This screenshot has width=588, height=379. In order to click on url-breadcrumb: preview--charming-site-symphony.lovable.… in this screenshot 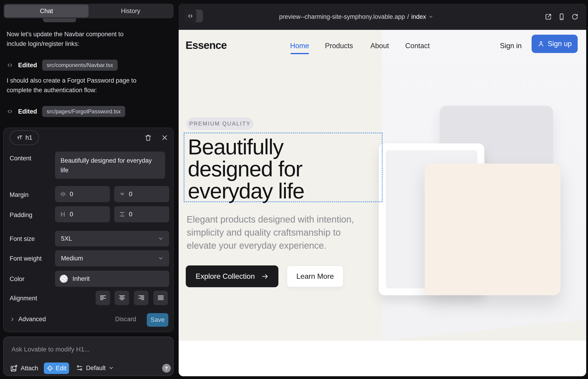, I will do `click(356, 17)`.